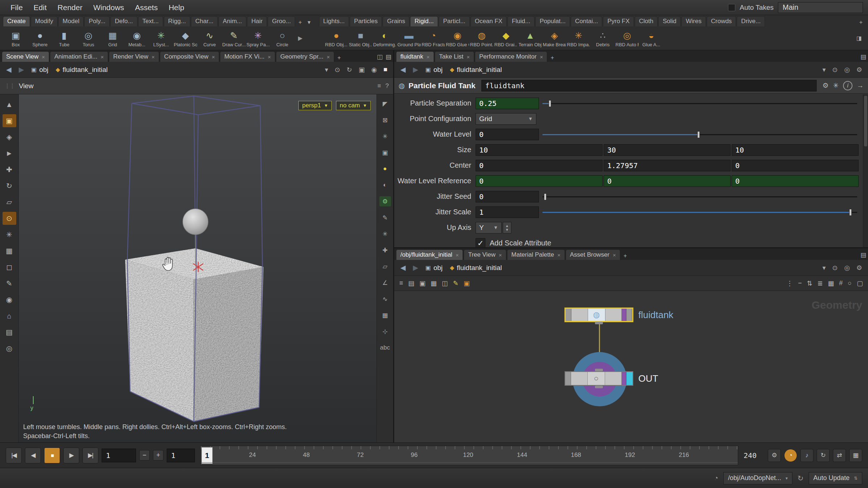 Image resolution: width=868 pixels, height=488 pixels. What do you see at coordinates (9, 316) in the screenshot?
I see `misc-tool-icon: ⌂` at bounding box center [9, 316].